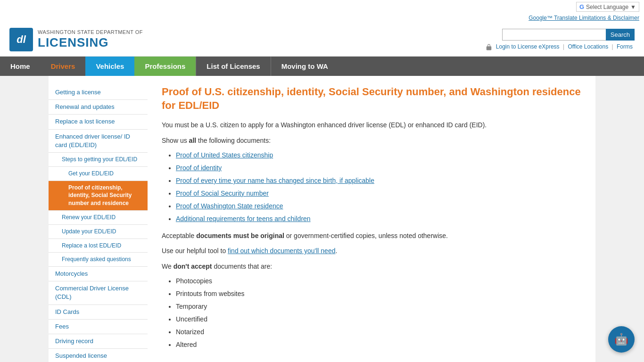 This screenshot has width=644, height=362. I want to click on list-item: Additional requirements for teens and ch…, so click(379, 219).